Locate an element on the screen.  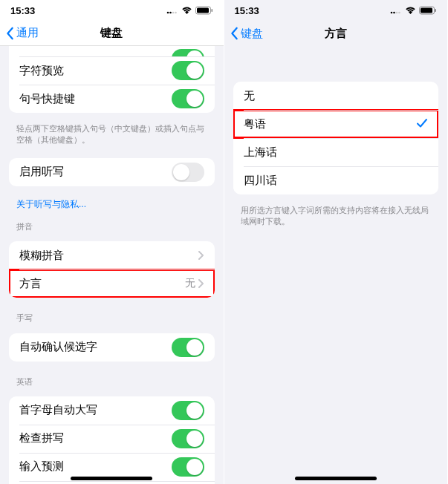
row-auto-cap: 首字母自动大写 is located at coordinates (111, 411).